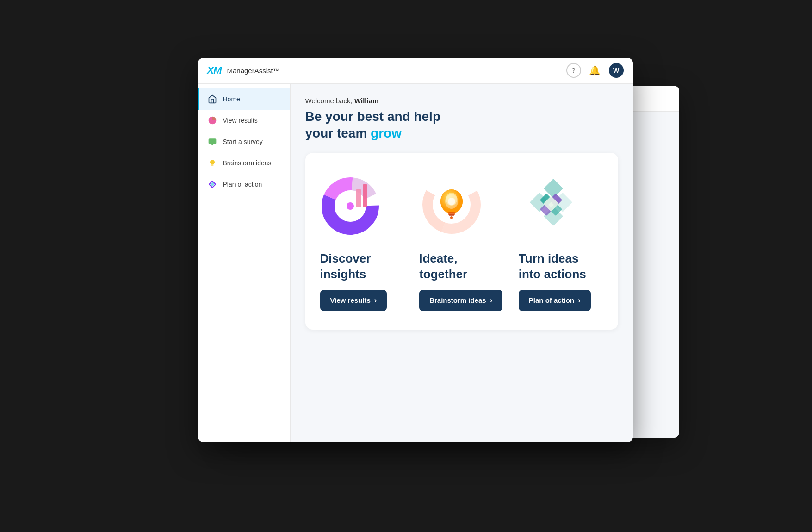 The width and height of the screenshot is (812, 532). I want to click on user-avatar: W, so click(616, 70).